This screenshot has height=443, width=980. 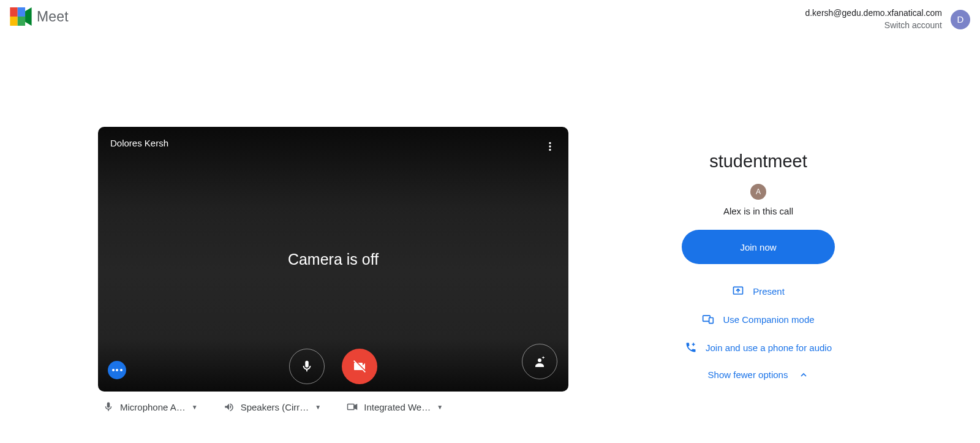 I want to click on toggle-label: Show fewer options, so click(x=748, y=375).